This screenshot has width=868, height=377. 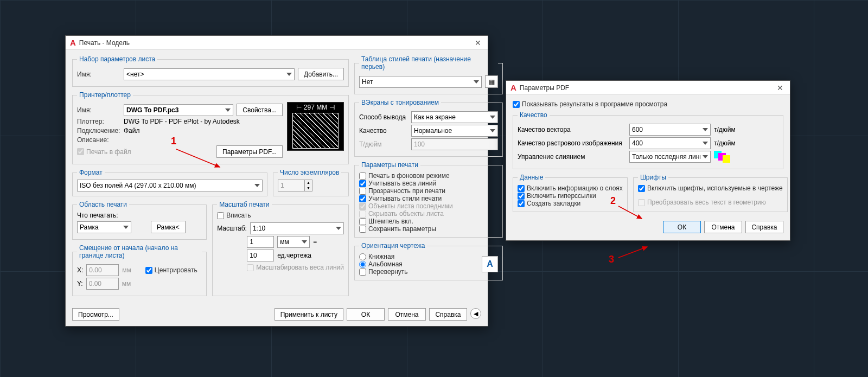 What do you see at coordinates (611, 259) in the screenshot?
I see `annotation-3: 3` at bounding box center [611, 259].